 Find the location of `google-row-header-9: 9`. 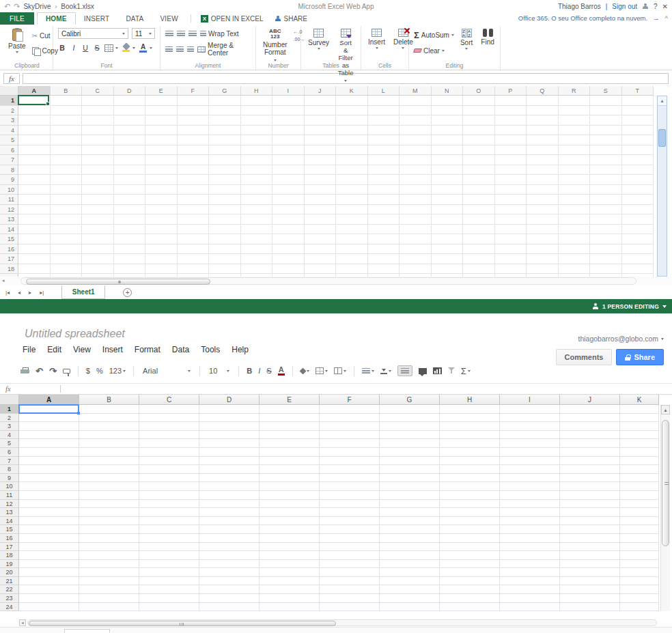

google-row-header-9: 9 is located at coordinates (10, 478).